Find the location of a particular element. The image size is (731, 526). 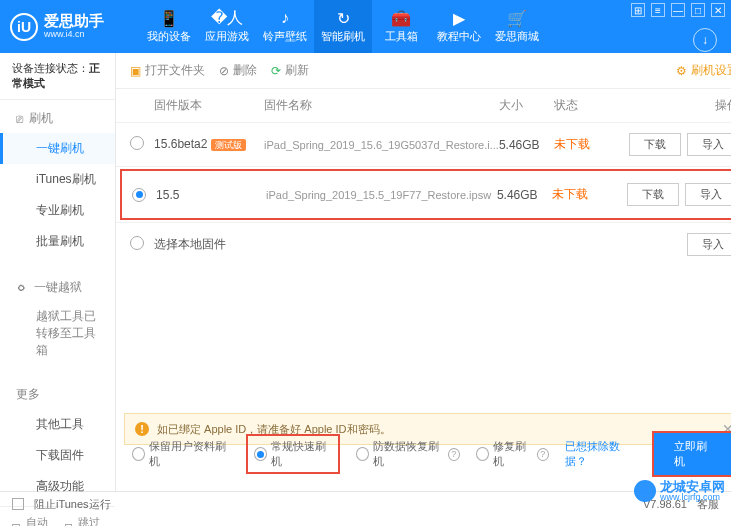

nav-my-device: 📱我的设备 is located at coordinates (169, 26).